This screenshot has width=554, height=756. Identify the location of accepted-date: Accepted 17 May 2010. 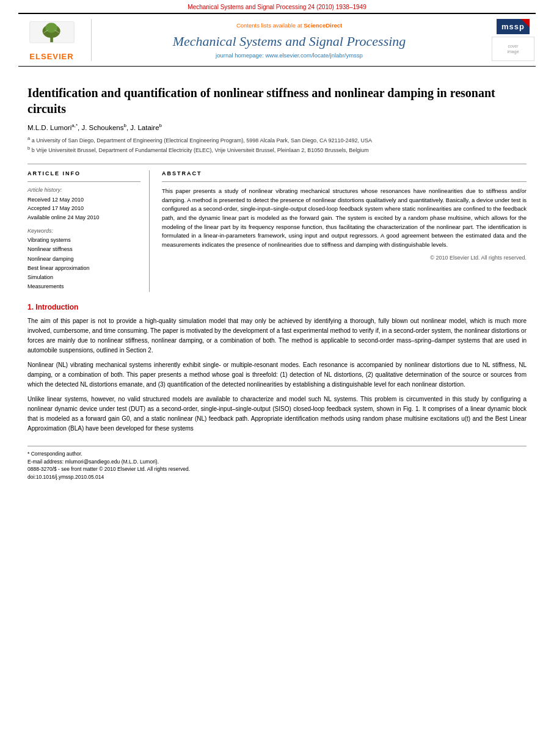
(84, 208).